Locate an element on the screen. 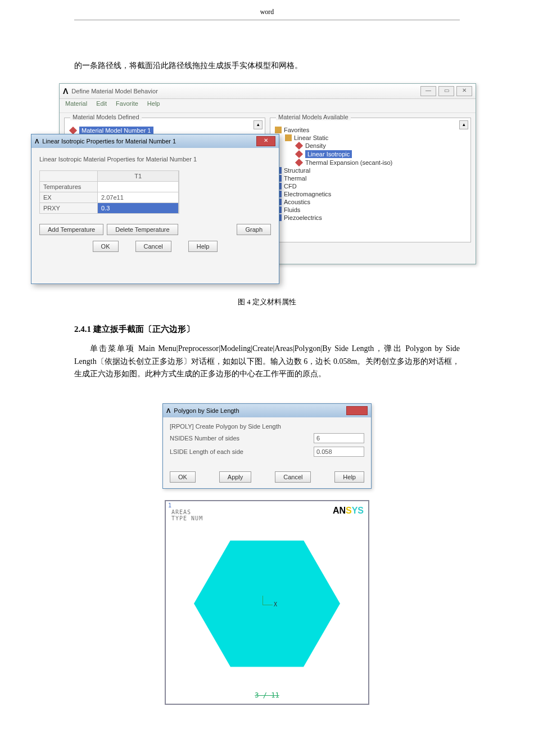 This screenshot has width=534, height=756. row-prxy-label: PRXY is located at coordinates (69, 208).